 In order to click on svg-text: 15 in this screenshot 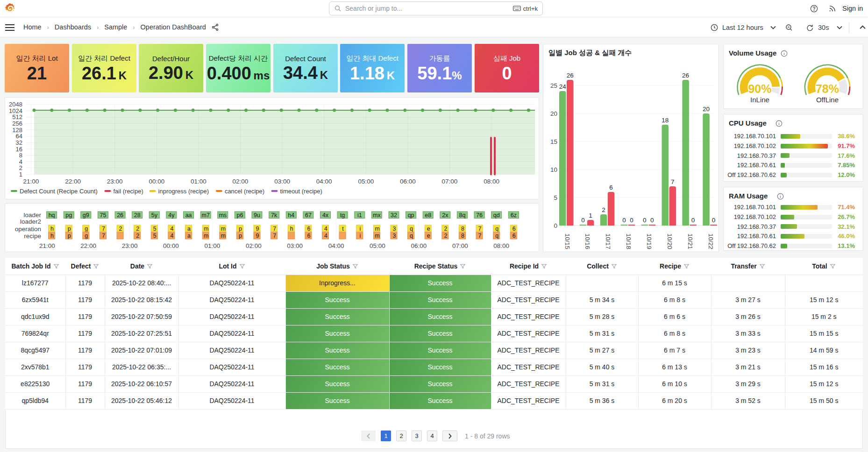, I will do `click(554, 142)`.